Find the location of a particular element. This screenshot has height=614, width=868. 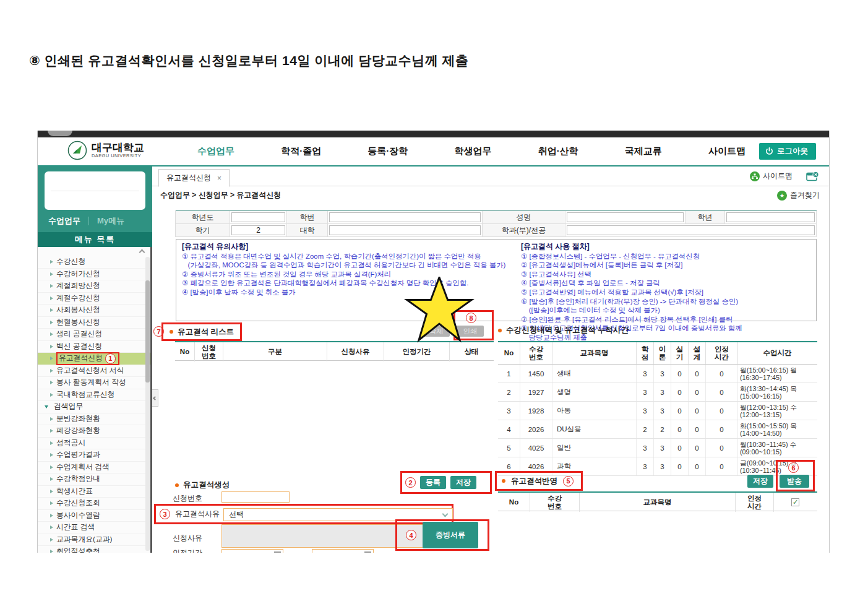

send-button: 발송 is located at coordinates (794, 482).